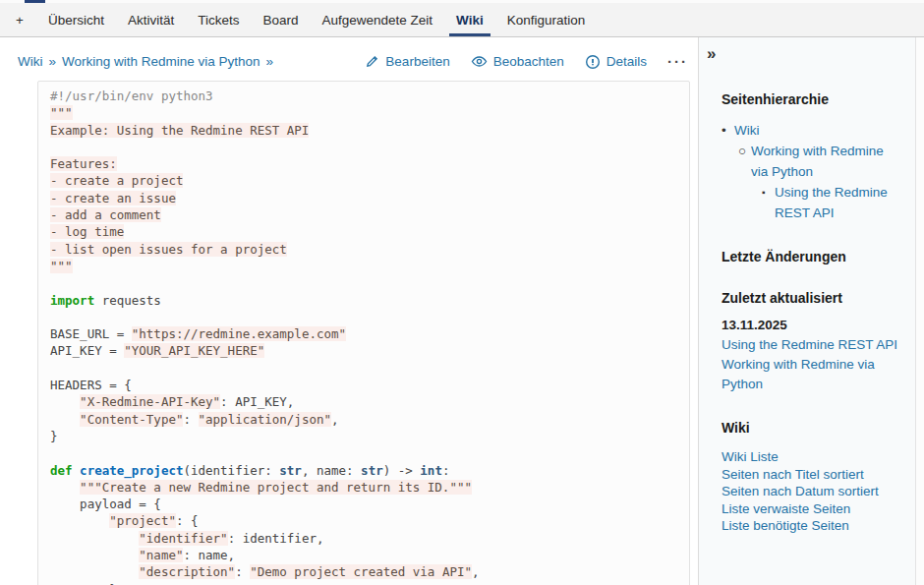 This screenshot has width=924, height=585. Describe the element at coordinates (364, 437) in the screenshot. I see `code-line: }` at that location.